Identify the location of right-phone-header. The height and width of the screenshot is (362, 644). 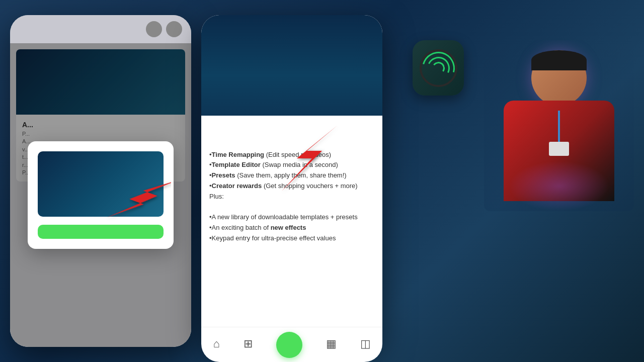
(292, 65).